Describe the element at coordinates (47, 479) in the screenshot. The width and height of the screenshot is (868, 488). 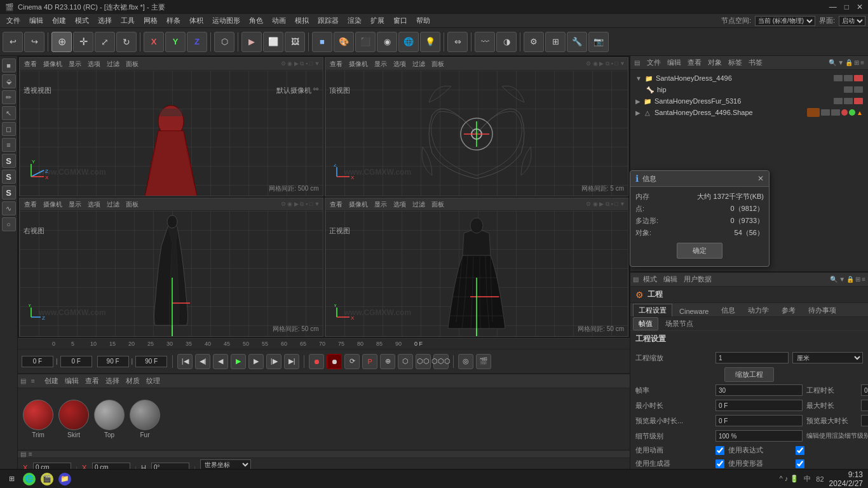
I see `taskbar-icon-2: 🎬` at that location.